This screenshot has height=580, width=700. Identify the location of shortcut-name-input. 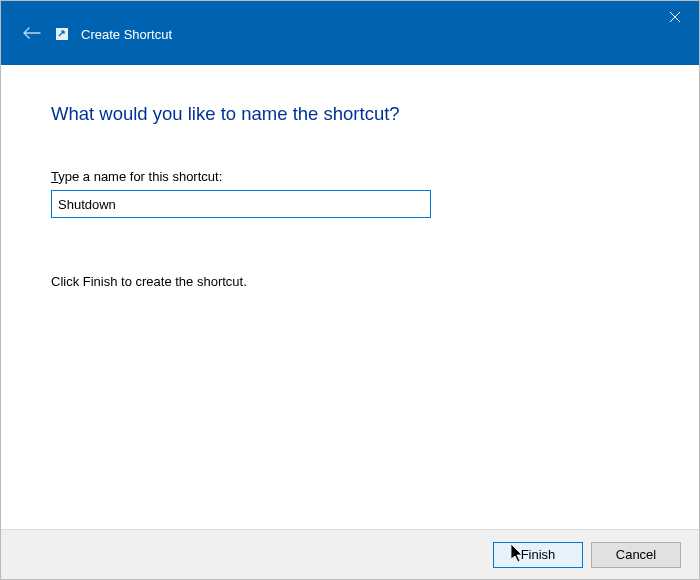
(241, 204).